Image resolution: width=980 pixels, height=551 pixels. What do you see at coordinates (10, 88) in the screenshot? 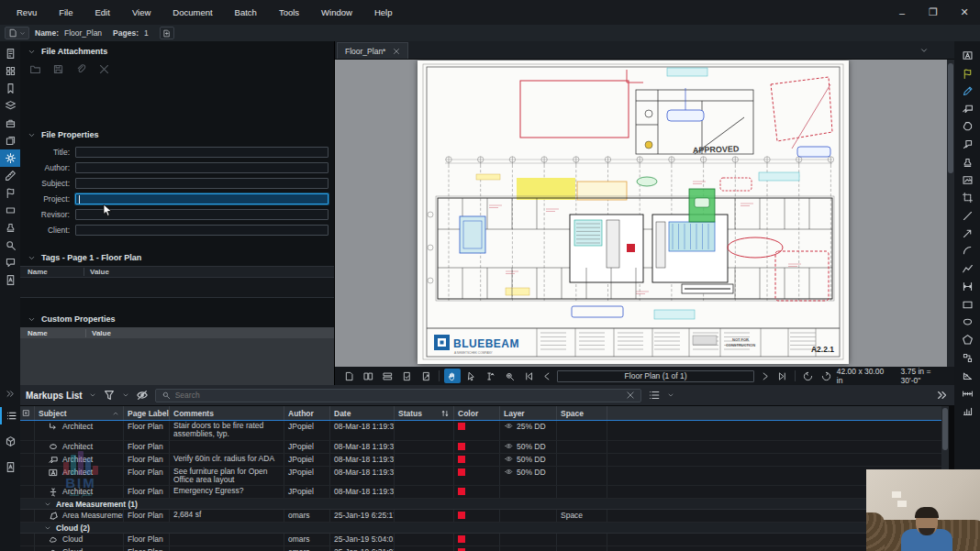
I see `panel-tab-bookmarks` at bounding box center [10, 88].